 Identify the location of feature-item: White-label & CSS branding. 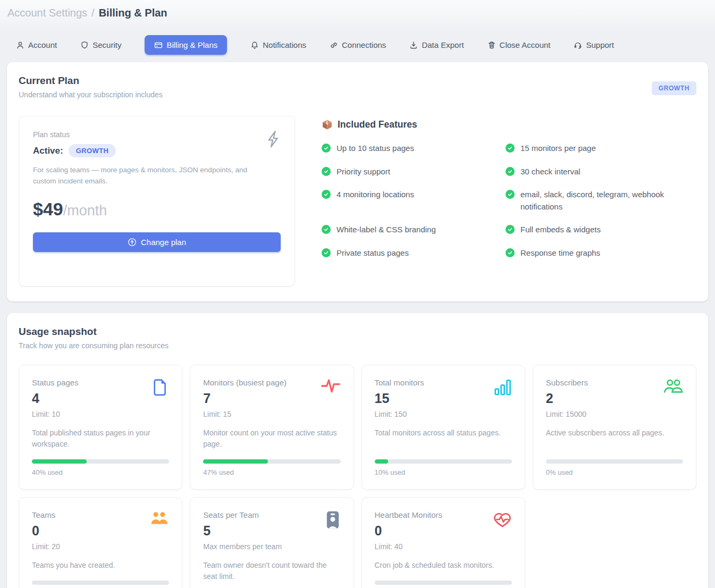
(404, 230).